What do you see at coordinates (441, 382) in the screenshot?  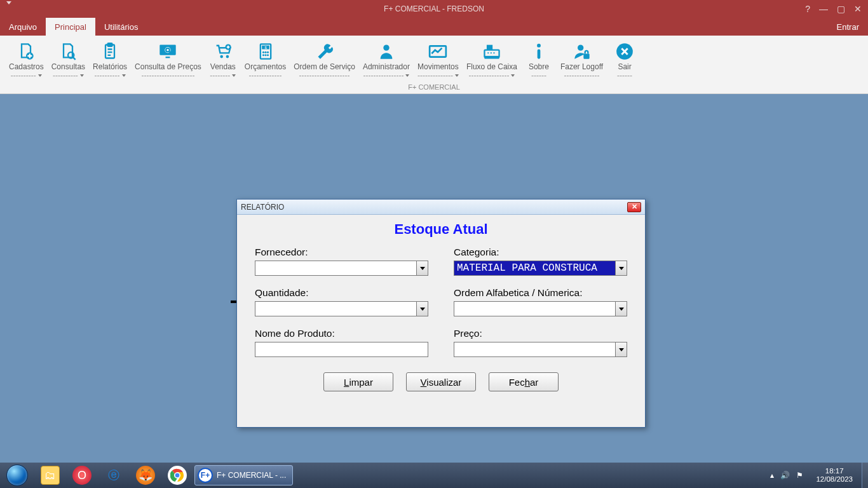 I see `visualizar-button: Visualizar` at bounding box center [441, 382].